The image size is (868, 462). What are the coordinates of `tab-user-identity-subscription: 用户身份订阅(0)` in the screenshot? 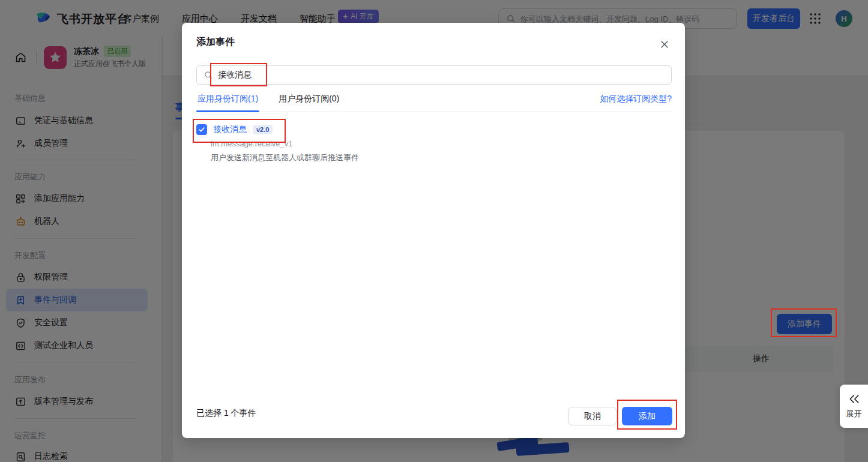 It's located at (309, 101).